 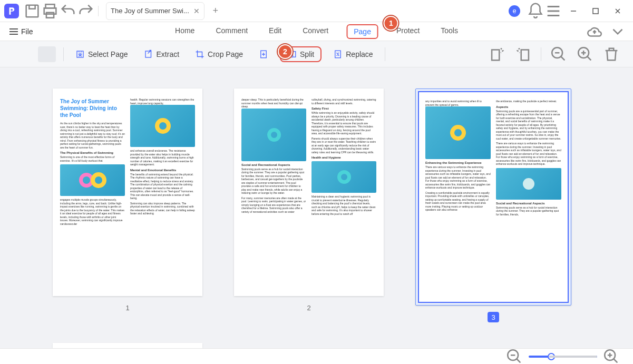 What do you see at coordinates (22, 54) in the screenshot?
I see `hand-tool` at bounding box center [22, 54].